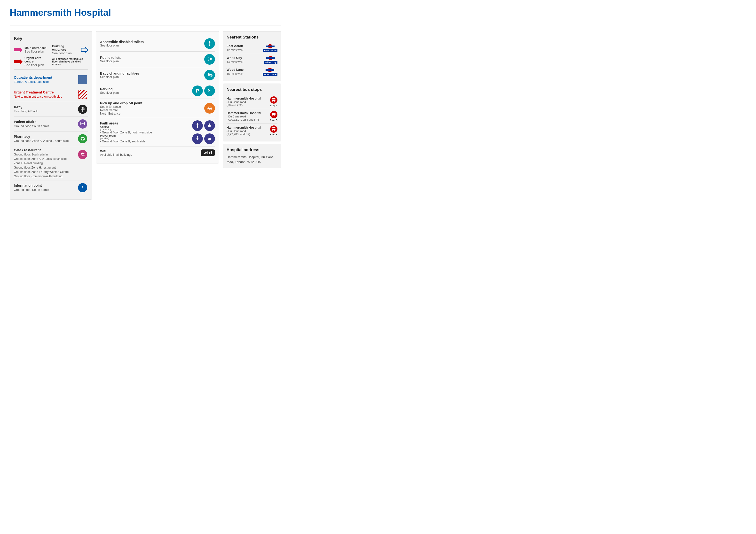  What do you see at coordinates (270, 72) in the screenshot?
I see `tube-badge-2: Wood Lane` at bounding box center [270, 72].